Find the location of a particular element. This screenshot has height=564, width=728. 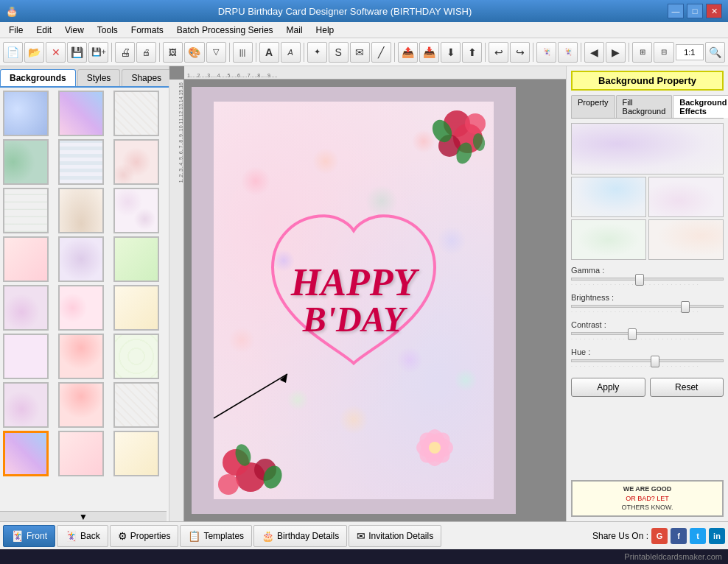

tab-shapes: Shapes is located at coordinates (146, 78).